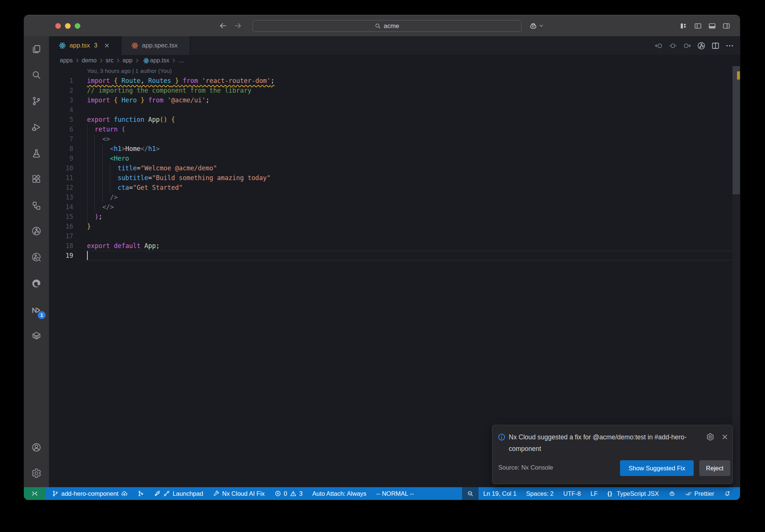 Image resolution: width=765 pixels, height=532 pixels. Describe the element at coordinates (700, 494) in the screenshot. I see `status-prettier: Prettier` at that location.